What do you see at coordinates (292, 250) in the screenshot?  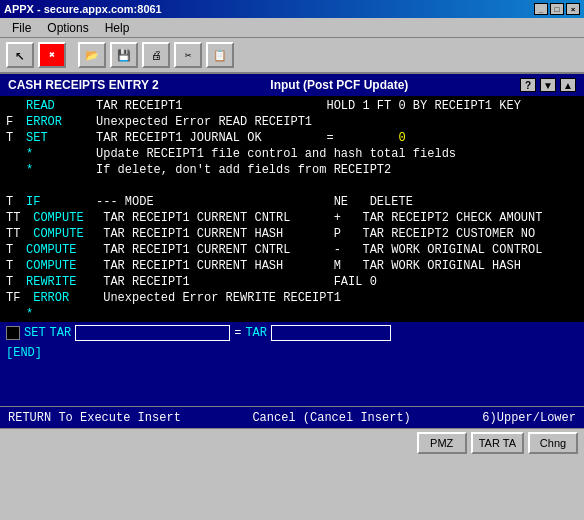 I see `code-line-10: T COMPUTE TAR RECEIPT1 CURRENT CNTRL - T…` at bounding box center [292, 250].